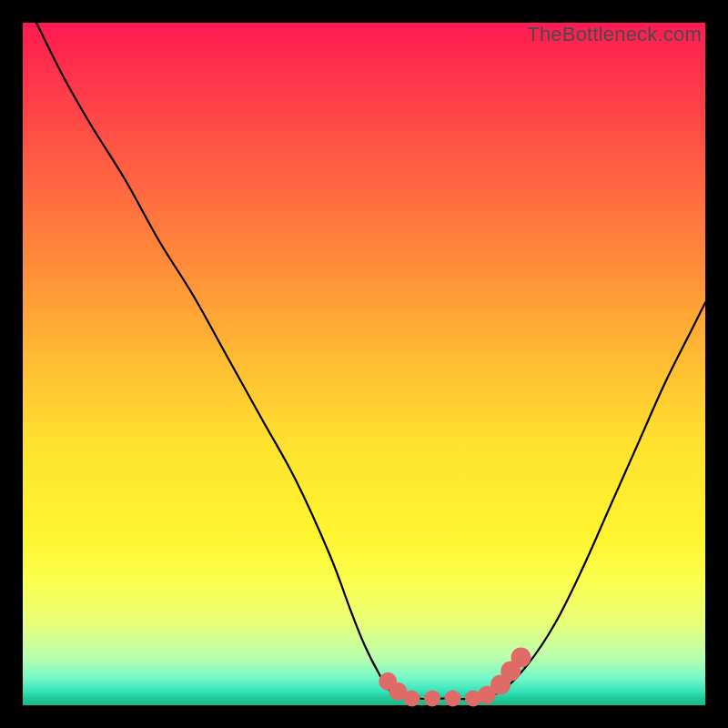  Describe the element at coordinates (614, 35) in the screenshot. I see `watermark-label: TheBottleneck.com` at that location.